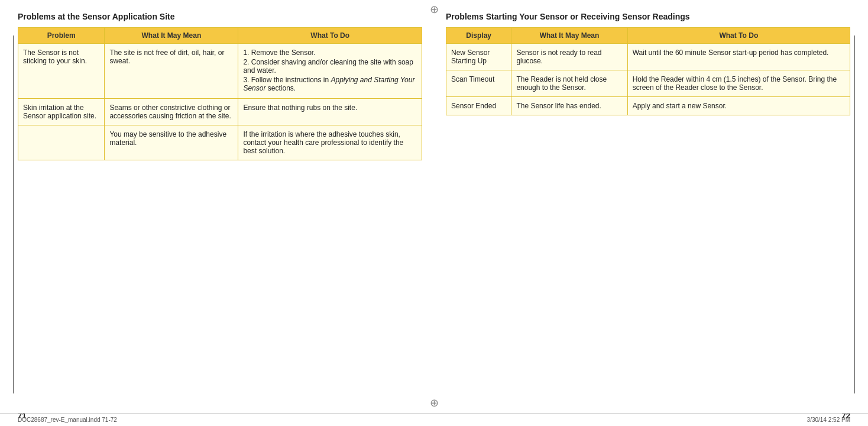 The width and height of the screenshot is (868, 426). I want to click on right-section-title: Problems Starting Your Sensor or Receivi…, so click(648, 17).